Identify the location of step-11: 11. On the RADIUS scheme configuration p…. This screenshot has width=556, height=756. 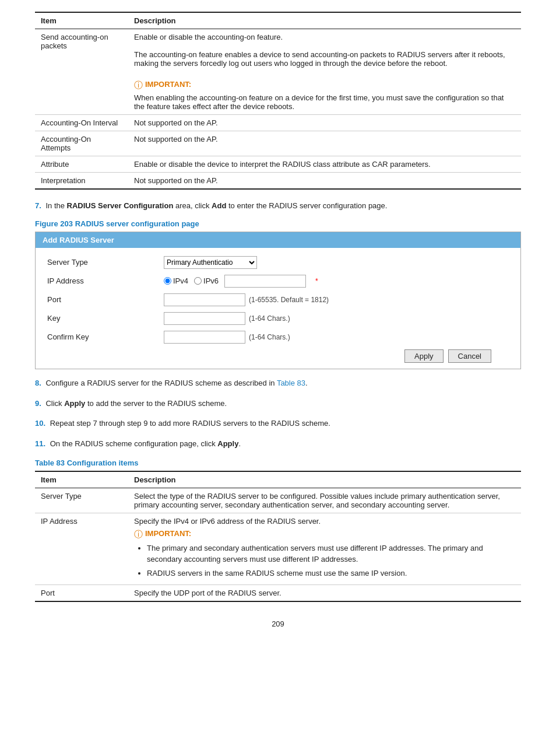
(278, 444).